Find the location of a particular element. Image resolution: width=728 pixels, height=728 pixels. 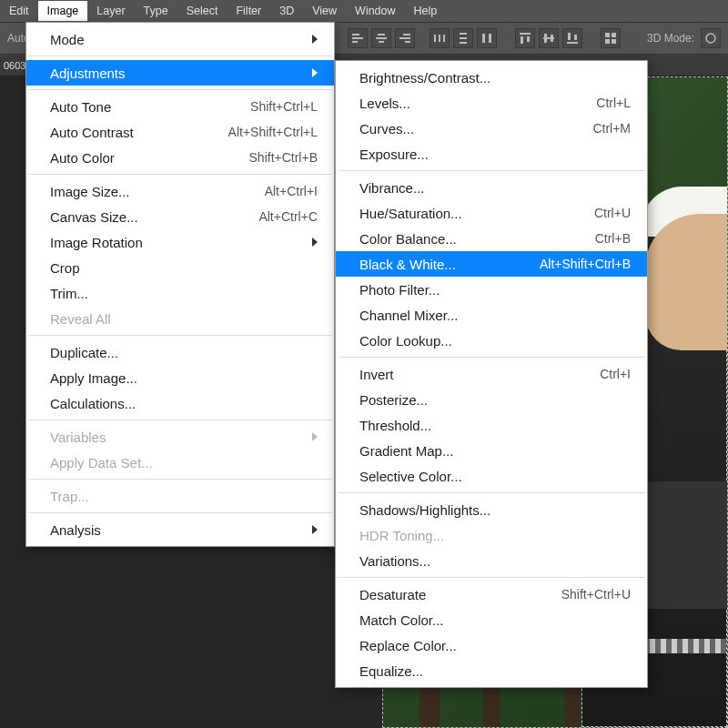

menu-image-rotation: Image Rotation is located at coordinates (180, 242).